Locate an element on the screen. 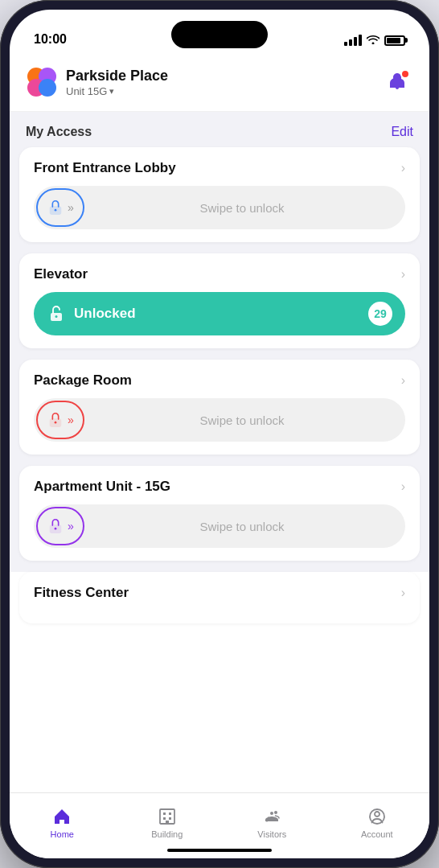 The image size is (439, 868). nav-building-label: Building is located at coordinates (167, 834).